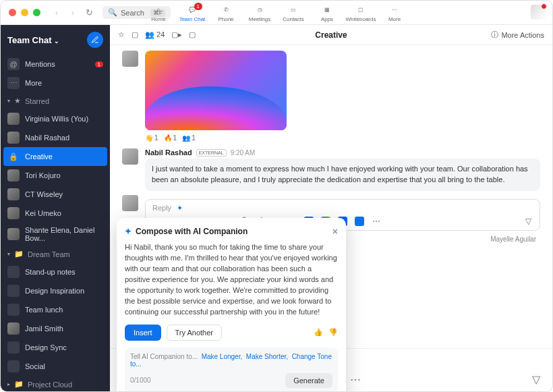  What do you see at coordinates (276, 13) in the screenshot?
I see `top-nav: ⌂Home 💬1Team Chat ✆Phone ◷Meetings ▭Cont…` at bounding box center [276, 13].